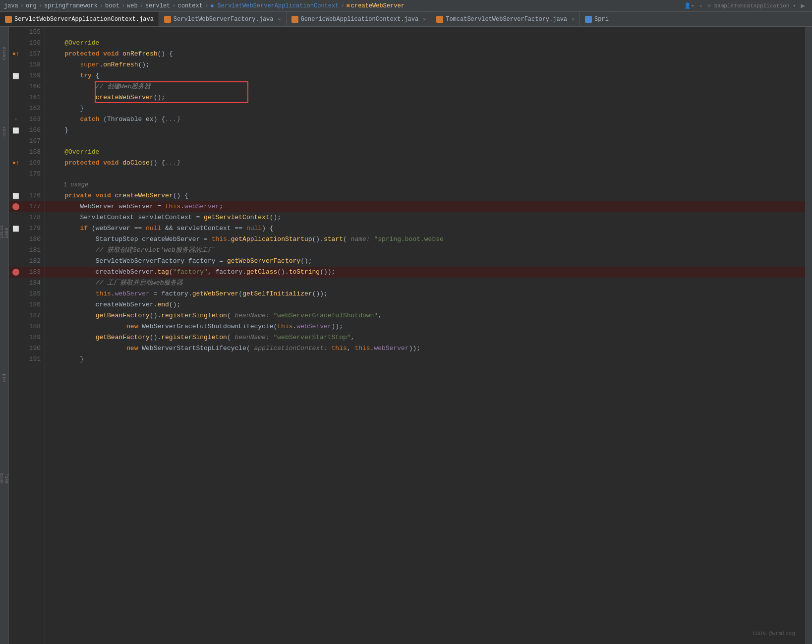 The width and height of the screenshot is (812, 644). What do you see at coordinates (425, 119) in the screenshot?
I see `code-line-163: catch (Throwable ex) {...}` at bounding box center [425, 119].